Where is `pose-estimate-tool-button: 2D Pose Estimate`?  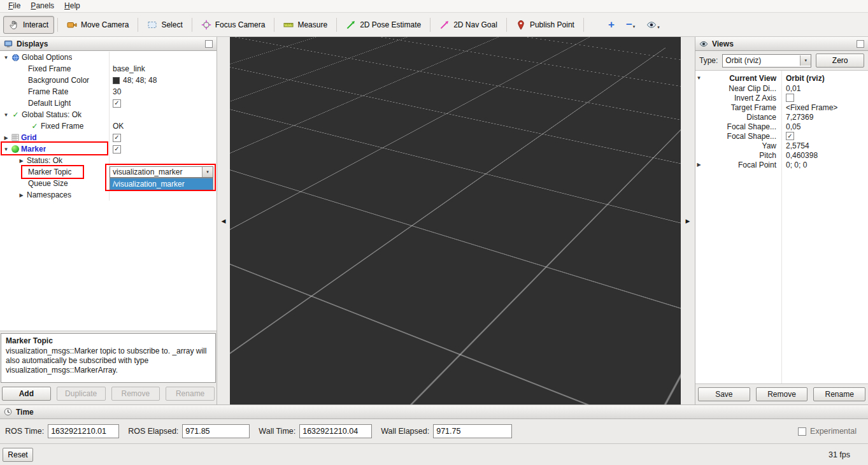 pose-estimate-tool-button: 2D Pose Estimate is located at coordinates (383, 25).